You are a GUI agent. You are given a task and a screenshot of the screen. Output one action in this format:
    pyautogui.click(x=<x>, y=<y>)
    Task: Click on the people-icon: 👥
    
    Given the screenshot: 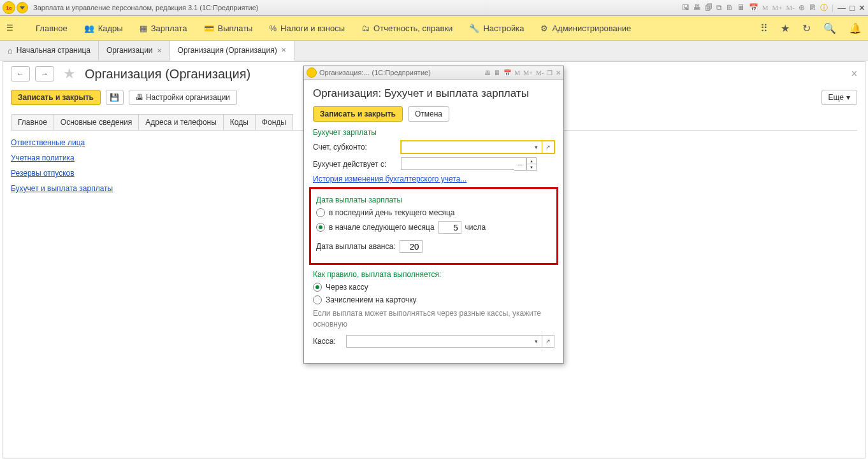 What is the action you would take?
    pyautogui.click(x=89, y=28)
    